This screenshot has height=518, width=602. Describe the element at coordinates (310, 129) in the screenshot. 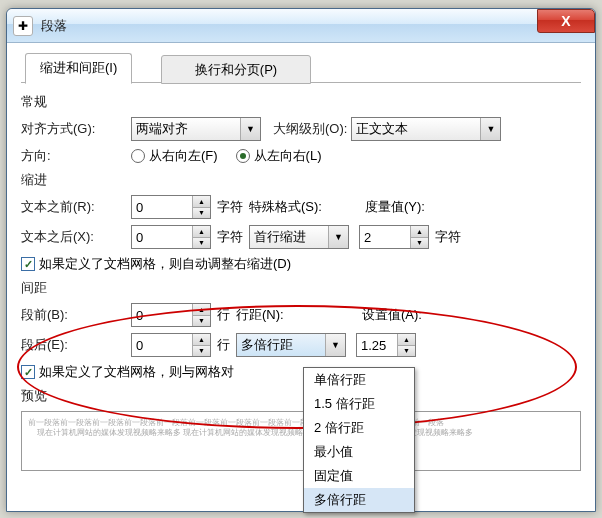

I see `outline-label: 大纲级别(O):` at that location.